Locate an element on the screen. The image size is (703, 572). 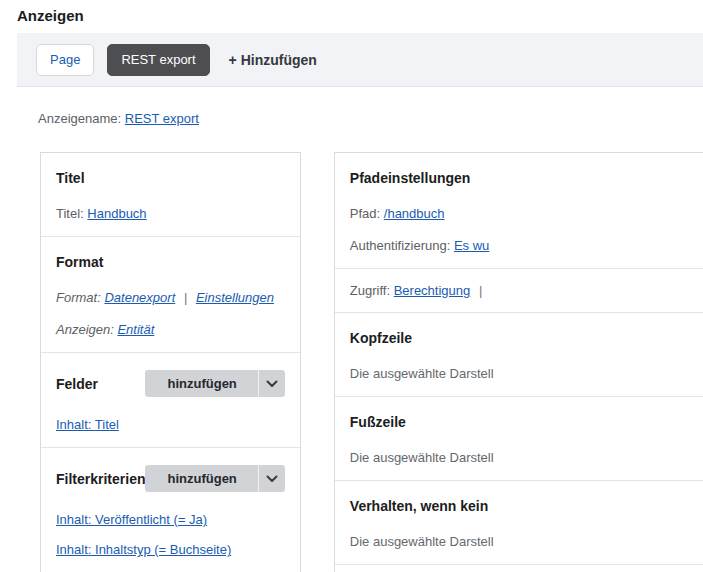
filter-add-button-label: hinzufügen is located at coordinates (201, 478).